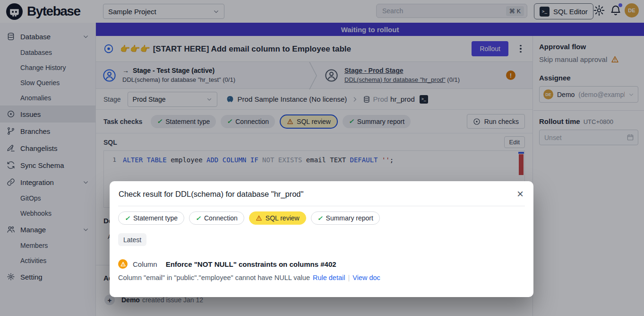 Image resolution: width=644 pixels, height=316 pixels. Describe the element at coordinates (318, 194) in the screenshot. I see `modal-title: Check result for DDL(schema) for databas…` at that location.